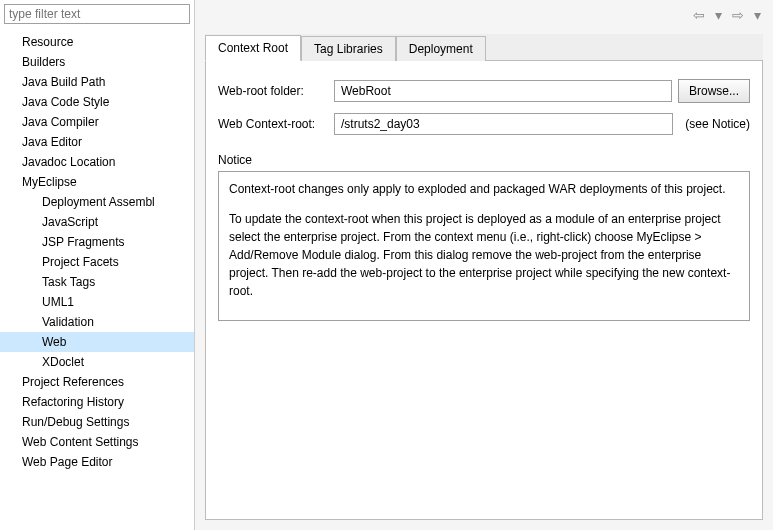  Describe the element at coordinates (97, 362) in the screenshot. I see `sidebar-item-xdoclet: XDoclet` at that location.